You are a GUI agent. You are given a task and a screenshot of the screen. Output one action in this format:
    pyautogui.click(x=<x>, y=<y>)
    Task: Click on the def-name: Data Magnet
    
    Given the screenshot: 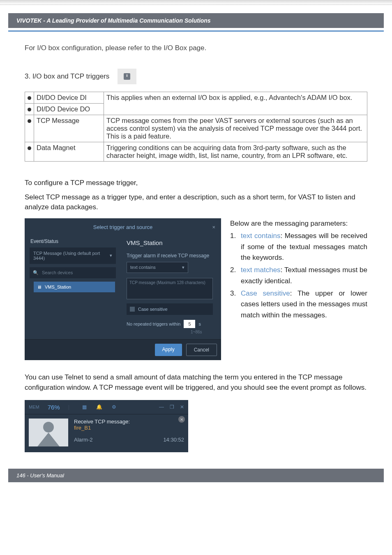 What is the action you would take?
    pyautogui.click(x=69, y=152)
    